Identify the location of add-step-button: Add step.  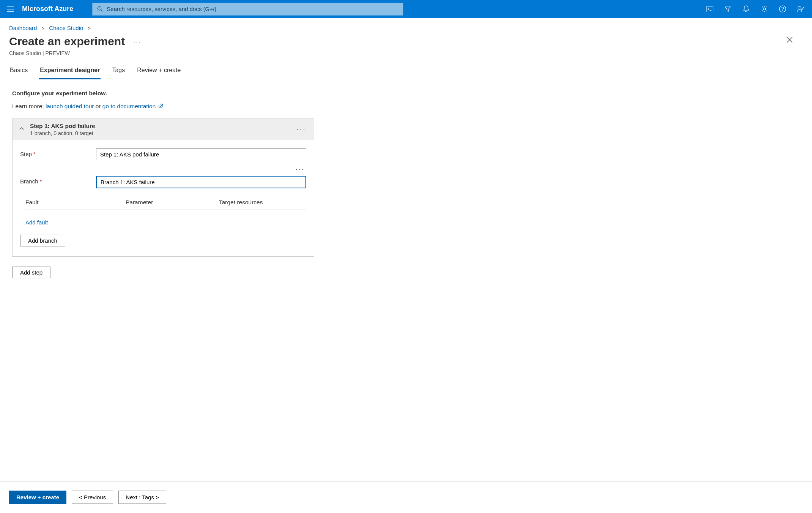
(31, 273).